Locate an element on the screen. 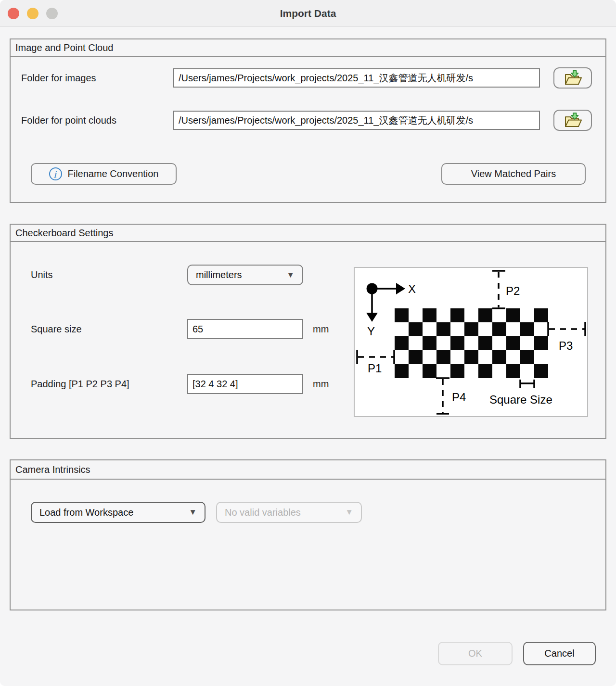 Image resolution: width=616 pixels, height=686 pixels. zoom-window-icon is located at coordinates (52, 13).